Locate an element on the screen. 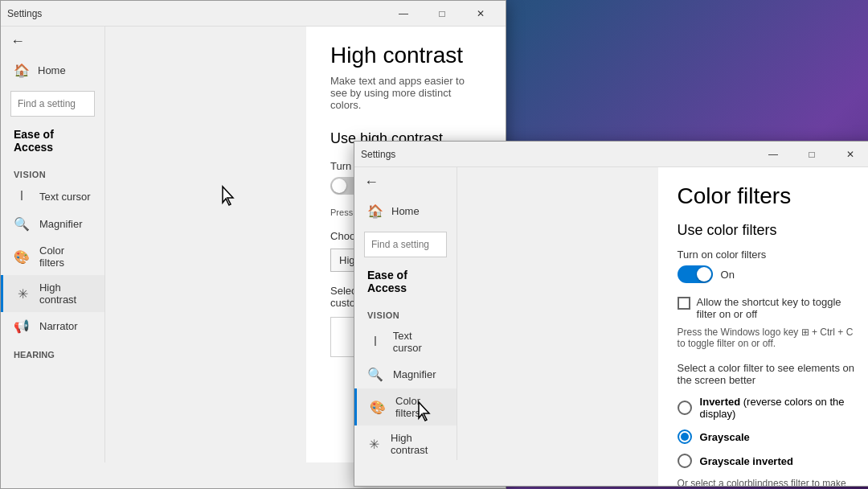 Image resolution: width=868 pixels, height=489 pixels. cf-ease-label: Ease of Access is located at coordinates (405, 282).